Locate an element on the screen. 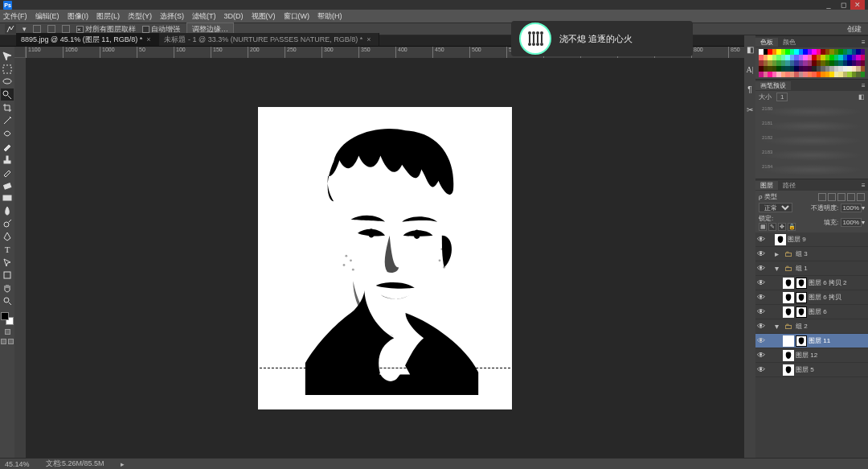 Image resolution: width=868 pixels, height=469 pixels. layer-row: 👁图层 12 is located at coordinates (812, 356).